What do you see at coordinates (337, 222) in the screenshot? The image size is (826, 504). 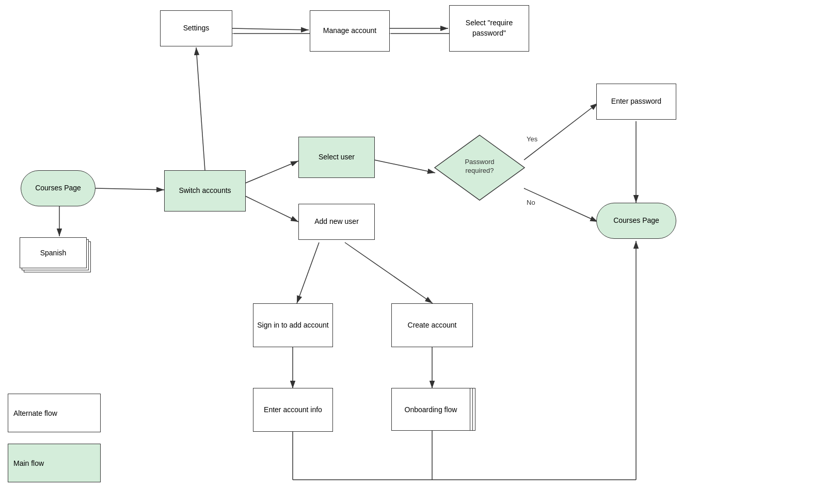 I see `add-new-user-label: Add new user` at bounding box center [337, 222].